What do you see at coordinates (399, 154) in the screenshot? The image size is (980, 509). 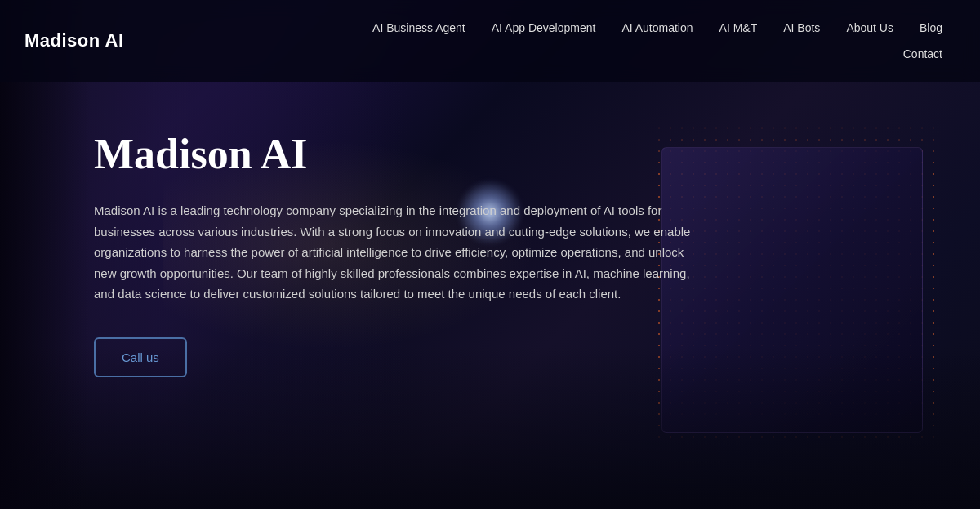 I see `hero-title: Madison AI` at bounding box center [399, 154].